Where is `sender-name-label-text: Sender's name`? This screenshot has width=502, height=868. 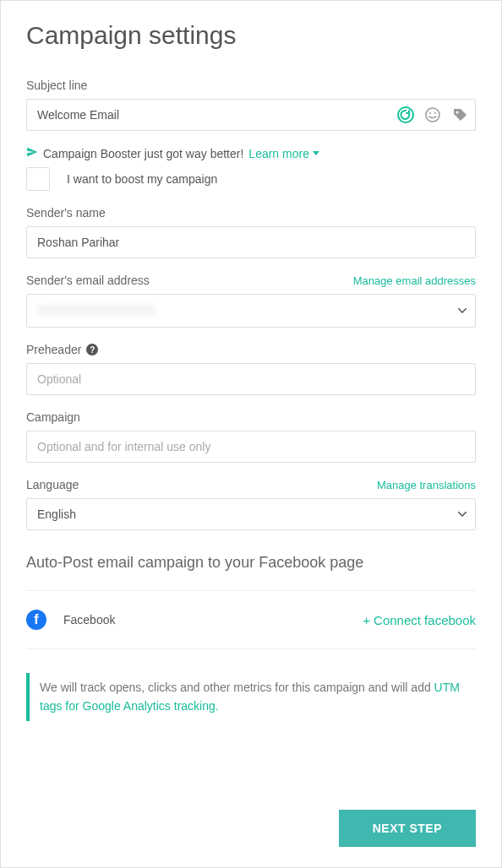
sender-name-label-text: Sender's name is located at coordinates (66, 213).